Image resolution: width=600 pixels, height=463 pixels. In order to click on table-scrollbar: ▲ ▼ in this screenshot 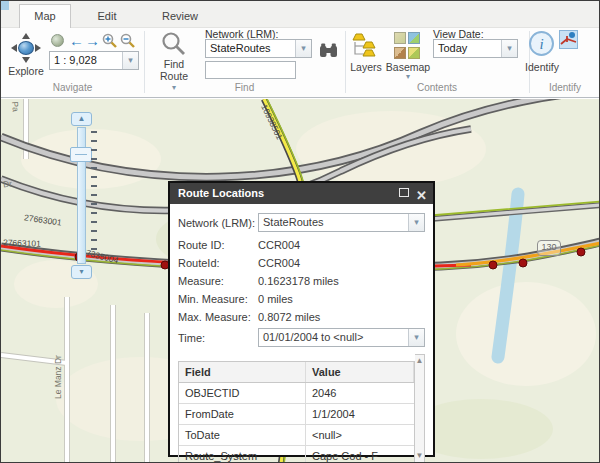, I will do `click(420, 408)`.